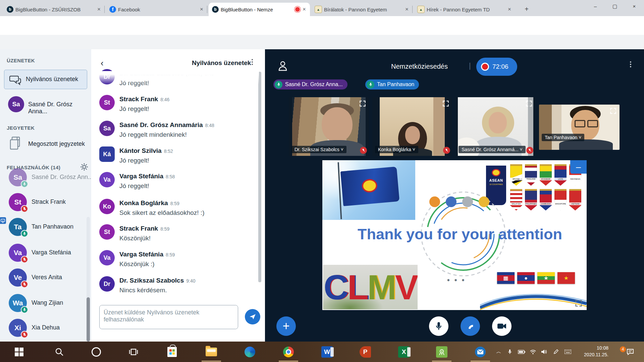 Image resolution: width=644 pixels, height=362 pixels. What do you see at coordinates (252, 62) in the screenshot?
I see `chat-options-kebab-icon` at bounding box center [252, 62].